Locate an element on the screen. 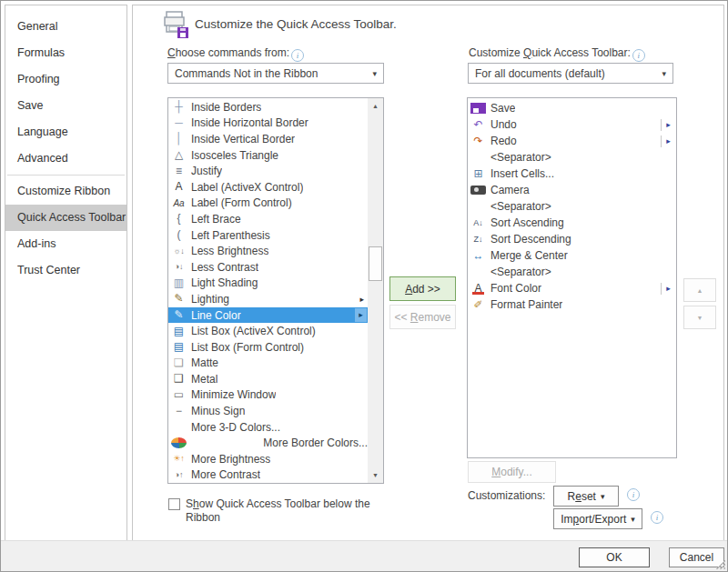  ok-button: OK is located at coordinates (614, 557).